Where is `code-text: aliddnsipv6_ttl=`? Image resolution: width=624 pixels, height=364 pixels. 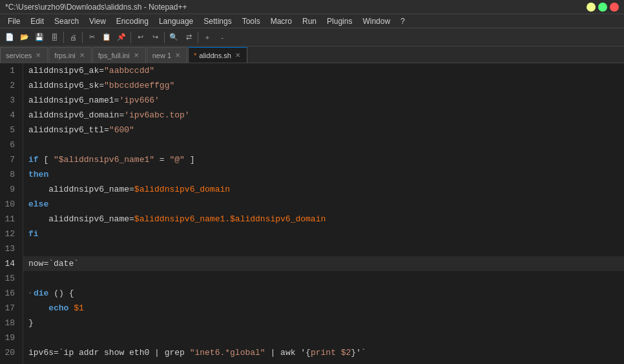
code-text: aliddnsipv6_ttl= is located at coordinates (68, 130).